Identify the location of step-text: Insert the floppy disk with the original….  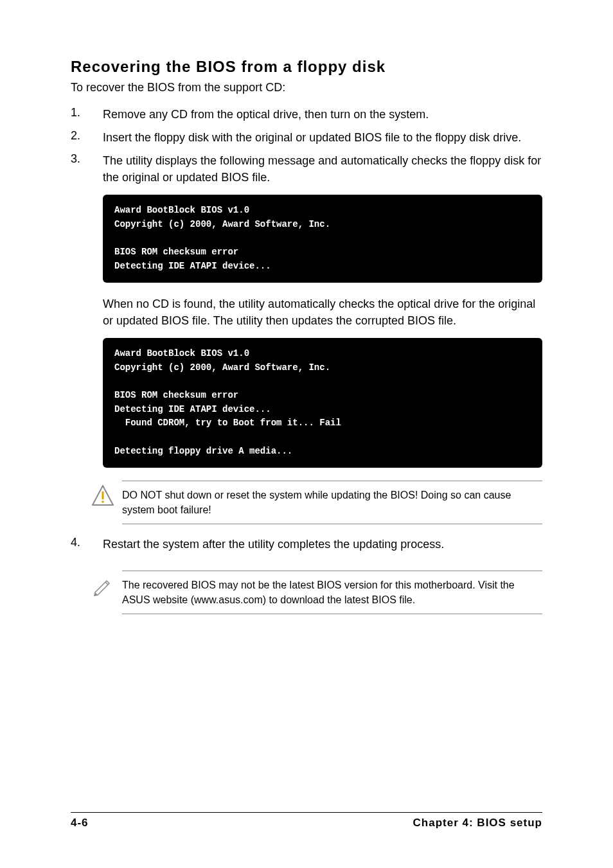
(312, 137).